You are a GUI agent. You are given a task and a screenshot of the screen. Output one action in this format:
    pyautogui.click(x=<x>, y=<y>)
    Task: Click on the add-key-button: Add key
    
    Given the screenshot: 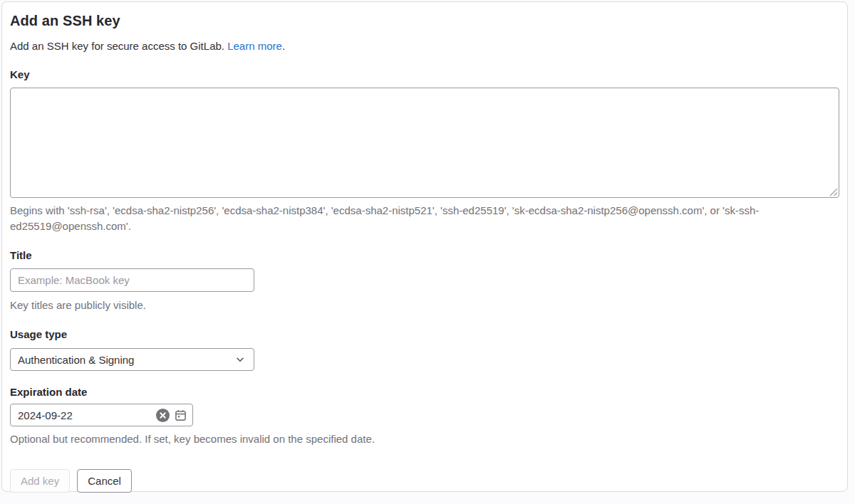 What is the action you would take?
    pyautogui.click(x=40, y=481)
    